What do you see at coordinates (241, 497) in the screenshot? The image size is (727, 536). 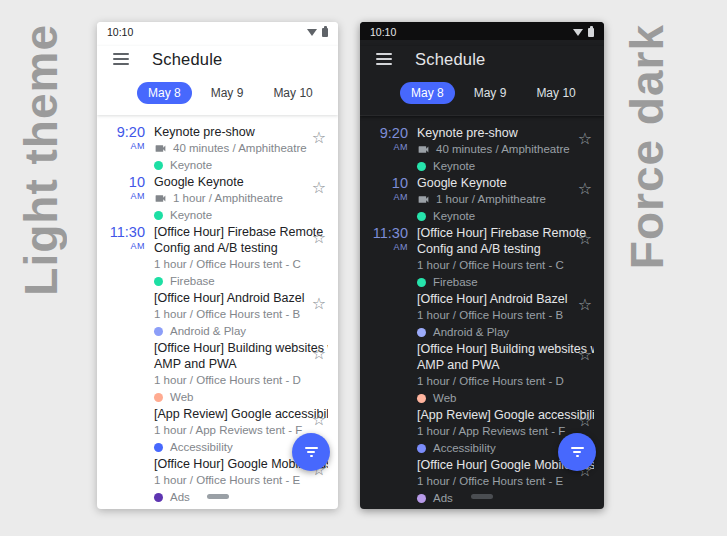 I see `session-tag: Ads` at bounding box center [241, 497].